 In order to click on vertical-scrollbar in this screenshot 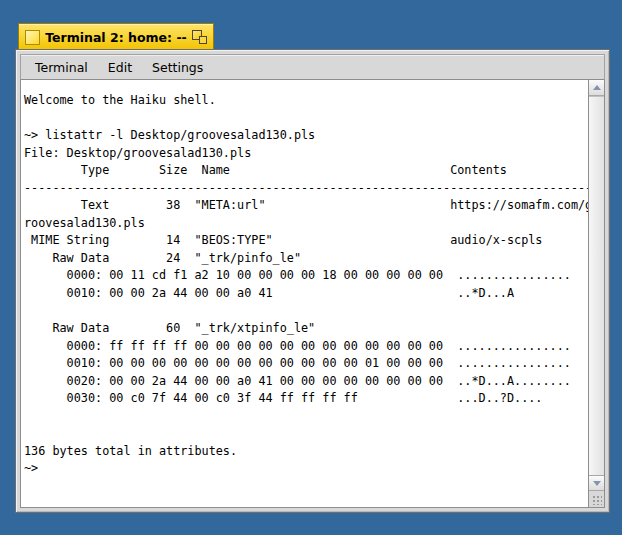, I will do `click(596, 294)`.